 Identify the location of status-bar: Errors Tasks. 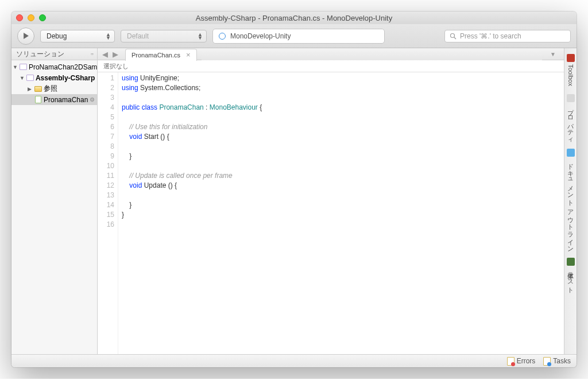
(294, 360).